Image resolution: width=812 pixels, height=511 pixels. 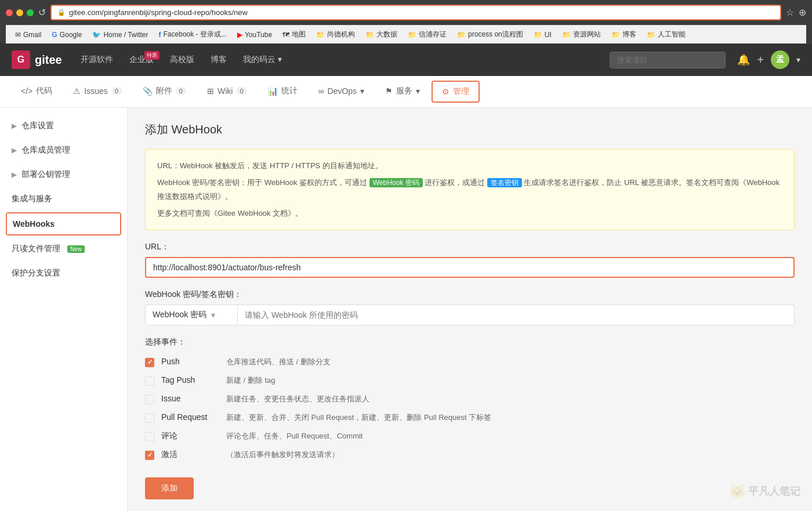 What do you see at coordinates (9, 13) in the screenshot?
I see `close-button` at bounding box center [9, 13].